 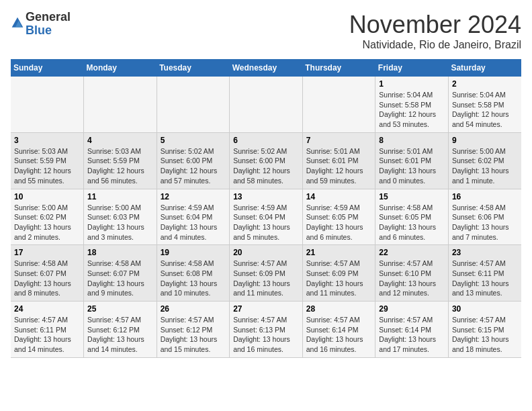 I want to click on calendar-cell: 4Sunrise: 5:03 AMSunset: 5:59 PMDaylight…, so click(x=121, y=161).